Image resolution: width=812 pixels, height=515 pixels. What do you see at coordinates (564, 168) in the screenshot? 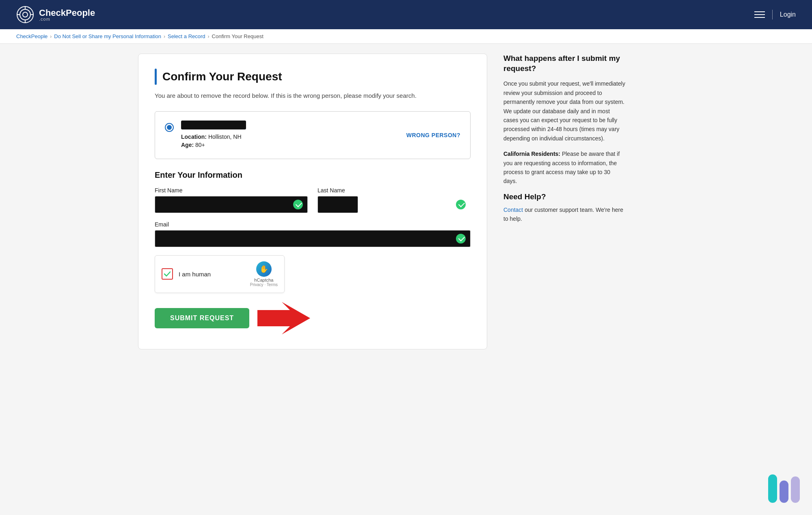
I see `sidebar-california: California Residents: Please be aware th…` at bounding box center [564, 168].